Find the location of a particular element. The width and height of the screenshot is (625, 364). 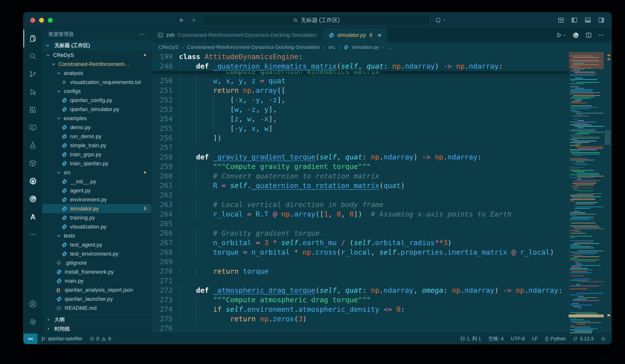

code-line-257: 257 is located at coordinates (360, 148).